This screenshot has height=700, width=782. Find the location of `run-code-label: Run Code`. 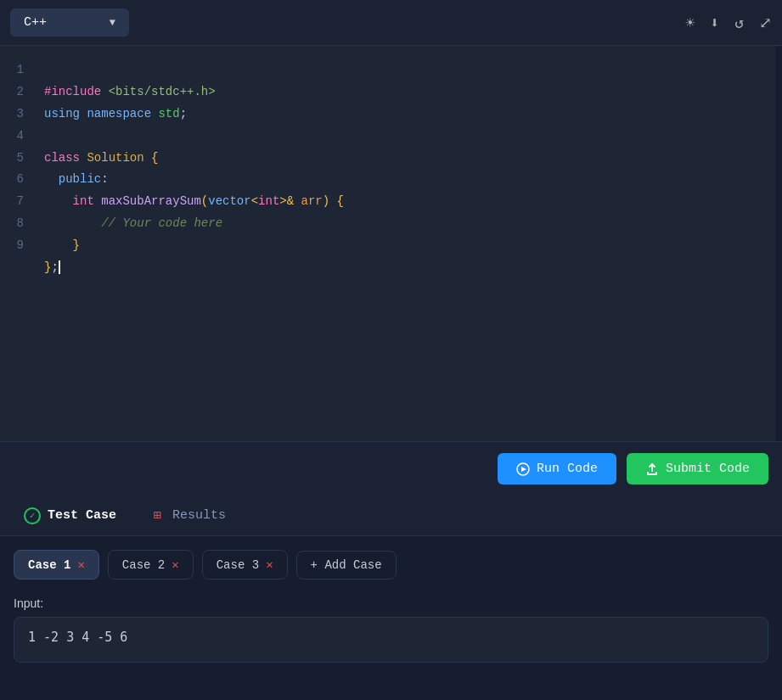

run-code-label: Run Code is located at coordinates (567, 468).